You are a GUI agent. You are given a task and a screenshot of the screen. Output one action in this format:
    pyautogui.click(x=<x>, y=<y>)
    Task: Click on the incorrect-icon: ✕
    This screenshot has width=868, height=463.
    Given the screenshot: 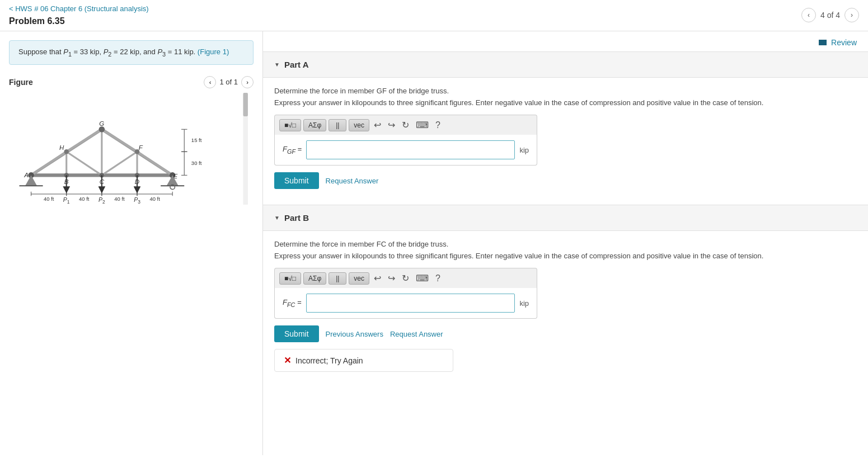 What is the action you would take?
    pyautogui.click(x=288, y=360)
    